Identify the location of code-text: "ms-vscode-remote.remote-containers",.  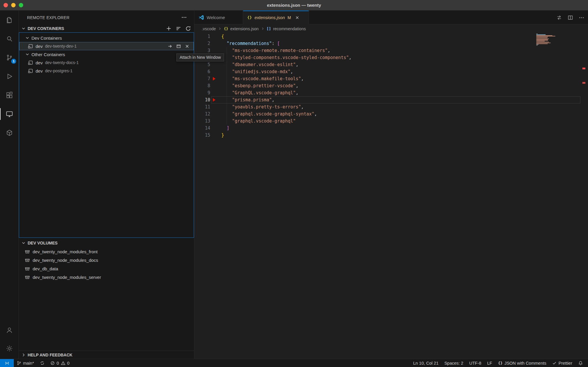
(276, 51).